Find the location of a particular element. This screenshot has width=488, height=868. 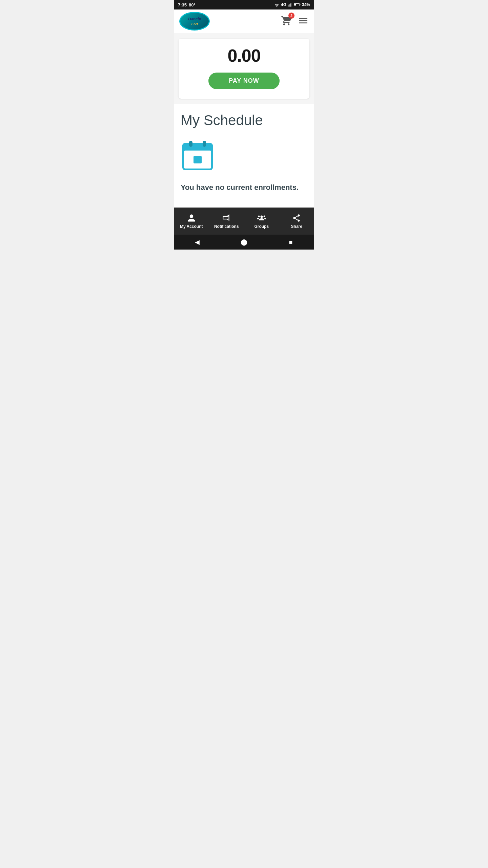

menu-button is located at coordinates (303, 21).